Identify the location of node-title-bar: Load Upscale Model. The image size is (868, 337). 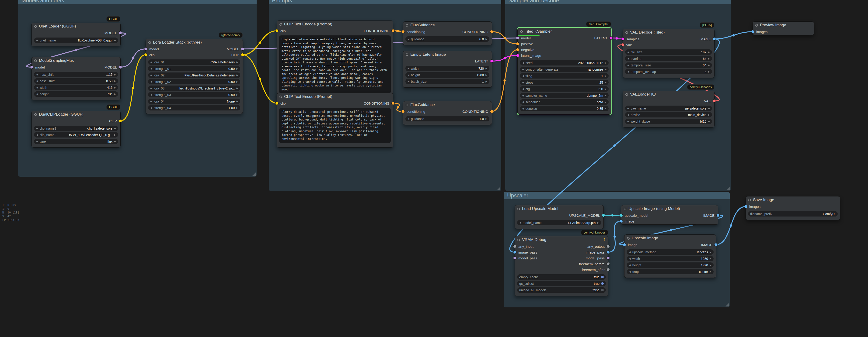
(559, 209).